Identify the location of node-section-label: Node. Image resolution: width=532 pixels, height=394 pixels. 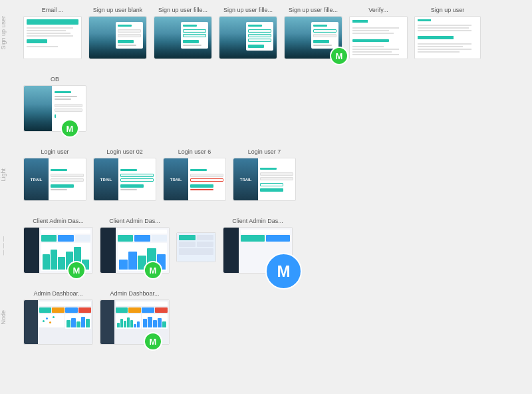
(12, 317).